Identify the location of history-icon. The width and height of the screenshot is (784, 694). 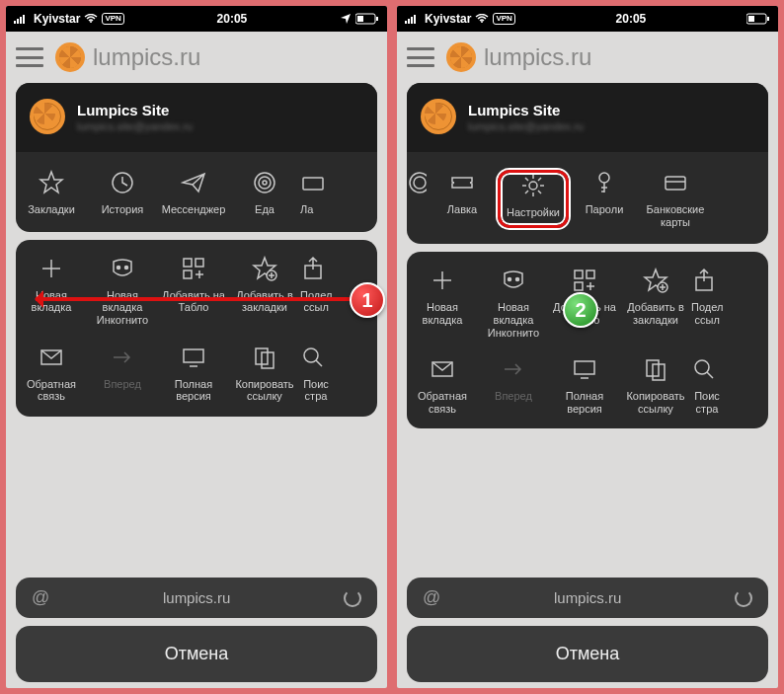
(122, 183).